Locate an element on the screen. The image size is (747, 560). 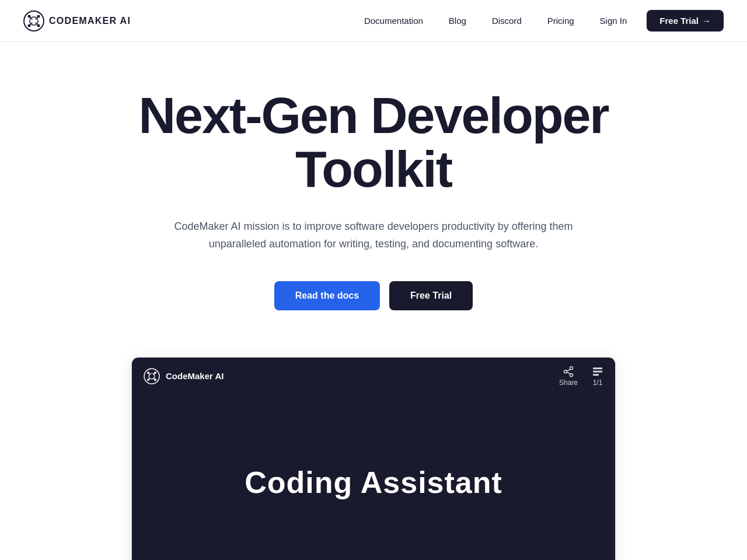
video-topbar-left: CodeMaker AI is located at coordinates (183, 376).